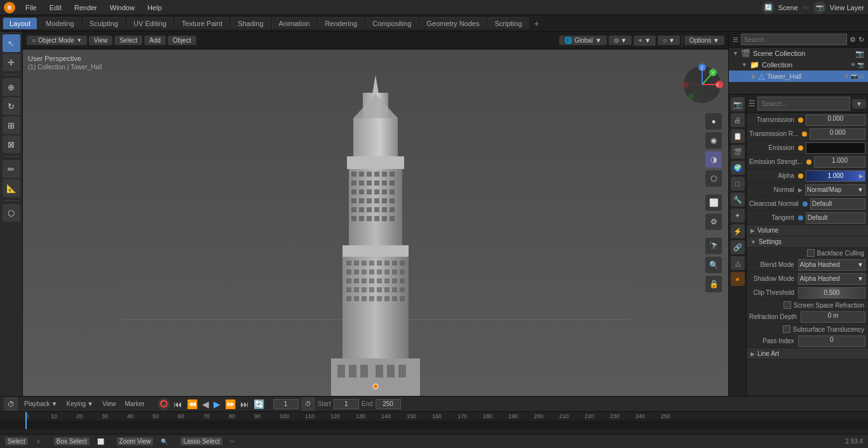 The width and height of the screenshot is (868, 448). Describe the element at coordinates (259, 404) in the screenshot. I see `sync-btn: 🔄` at that location.